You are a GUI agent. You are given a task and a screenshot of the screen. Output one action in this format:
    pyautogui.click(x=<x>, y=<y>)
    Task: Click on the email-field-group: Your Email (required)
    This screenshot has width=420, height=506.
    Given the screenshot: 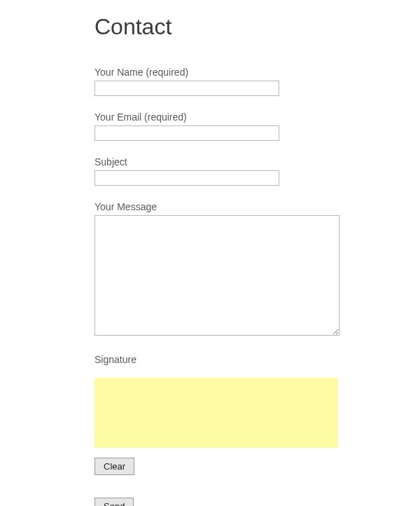 What is the action you would take?
    pyautogui.click(x=258, y=126)
    